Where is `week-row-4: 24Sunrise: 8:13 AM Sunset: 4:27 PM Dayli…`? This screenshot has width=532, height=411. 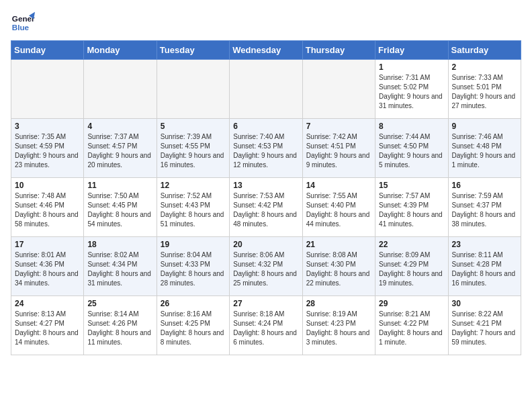 week-row-4: 24Sunrise: 8:13 AM Sunset: 4:27 PM Dayli… is located at coordinates (266, 326).